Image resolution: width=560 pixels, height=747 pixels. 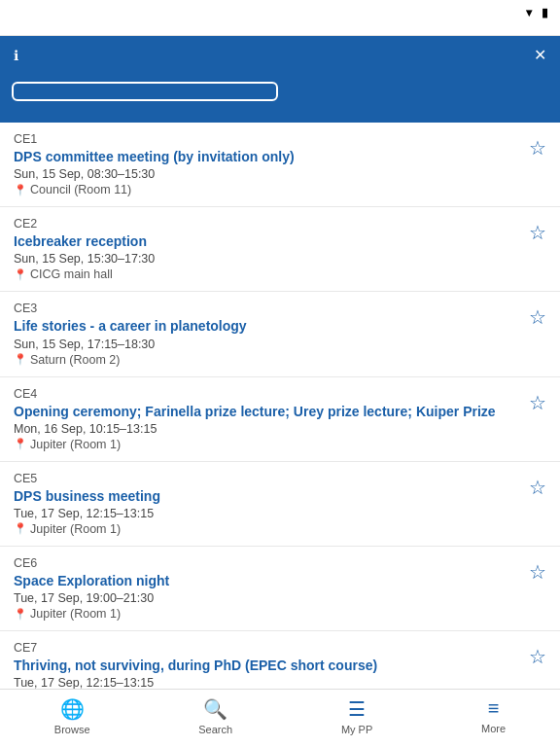 I want to click on wifi-icon: ▾, so click(x=529, y=13).